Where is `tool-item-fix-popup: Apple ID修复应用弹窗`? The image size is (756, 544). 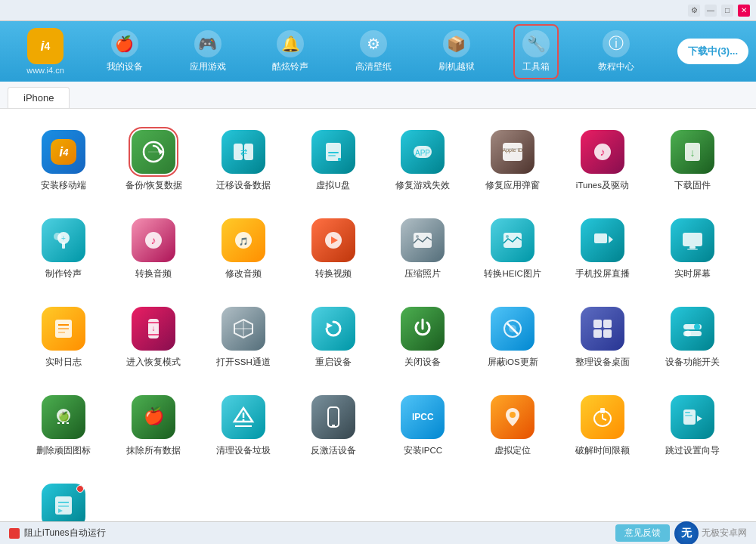 tool-item-fix-popup: Apple ID修复应用弹窗 is located at coordinates (513, 160).